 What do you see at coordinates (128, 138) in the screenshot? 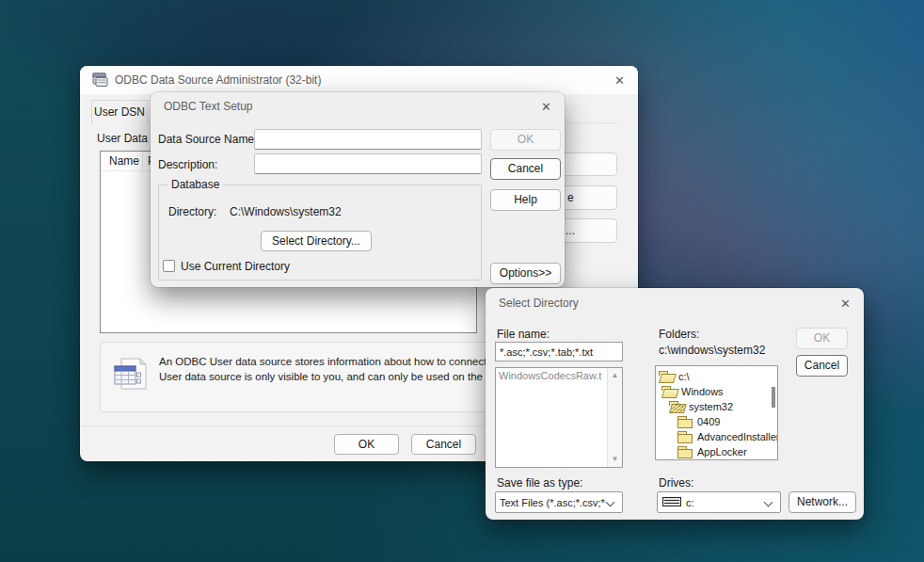
I see `user-data-sources-label: User Data S` at bounding box center [128, 138].